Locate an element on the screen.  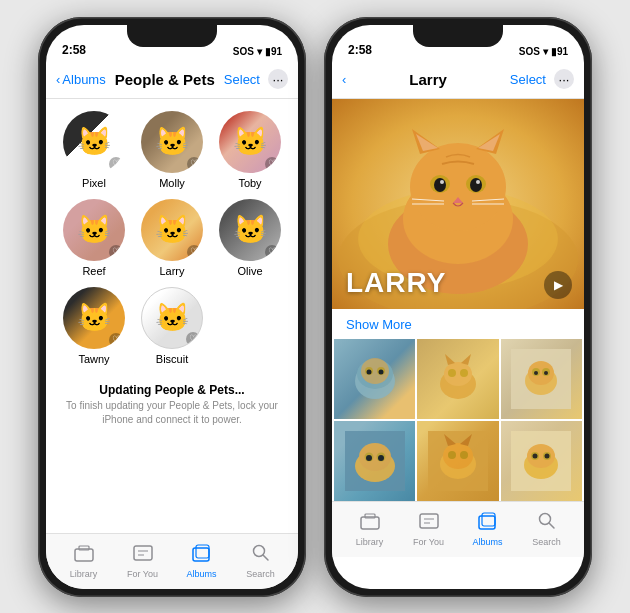
tab-search-left: Search is located at coordinates (260, 562).